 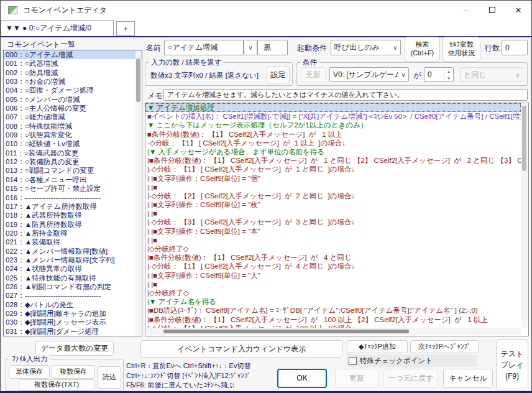 I want to click on special-checkpoint-checkbox, so click(x=353, y=361).